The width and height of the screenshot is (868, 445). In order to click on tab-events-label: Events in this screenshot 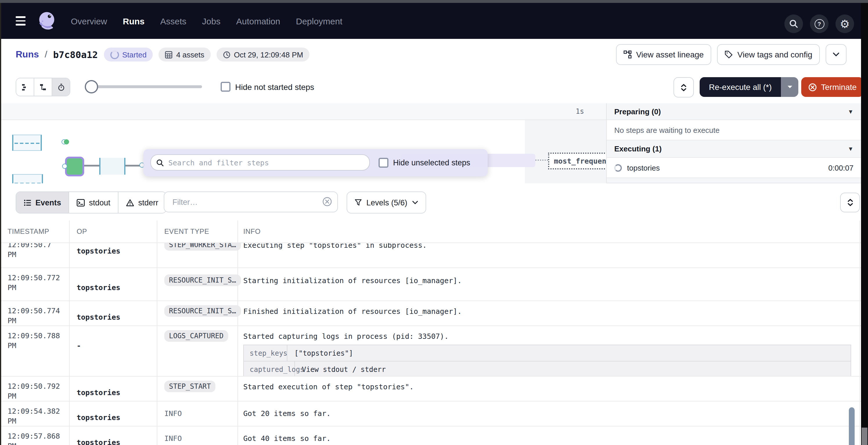, I will do `click(49, 203)`.